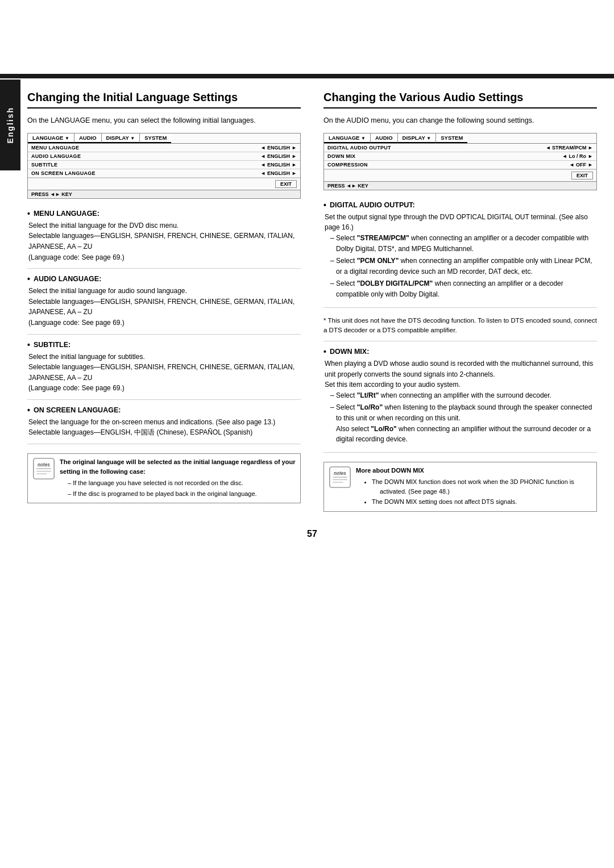 The height and width of the screenshot is (868, 614). What do you see at coordinates (482, 502) in the screenshot?
I see `right-notes-item-2: The DOWN MIX setting does not affect DTS…` at bounding box center [482, 502].